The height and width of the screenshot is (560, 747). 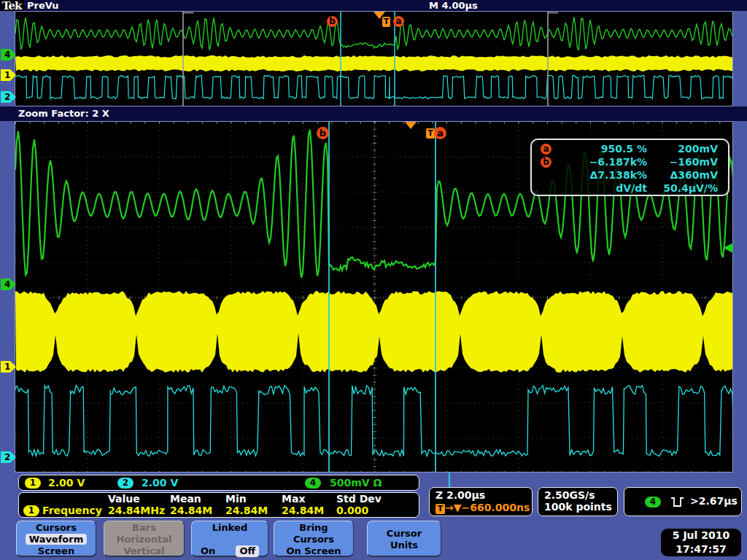 I want to click on datetime-box: 5 Jul 2010 17:47:57, so click(x=701, y=542).